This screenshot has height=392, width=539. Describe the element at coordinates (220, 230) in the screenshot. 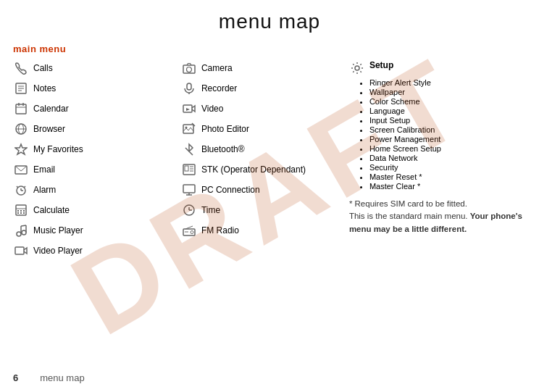

I see `fm-radio-label: FM Radio` at that location.